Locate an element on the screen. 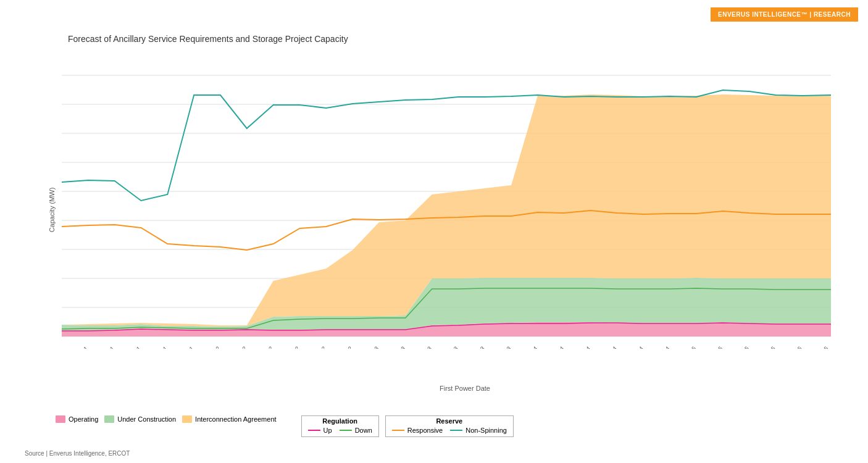 The width and height of the screenshot is (868, 463). legend-responsive: Responsive is located at coordinates (417, 430).